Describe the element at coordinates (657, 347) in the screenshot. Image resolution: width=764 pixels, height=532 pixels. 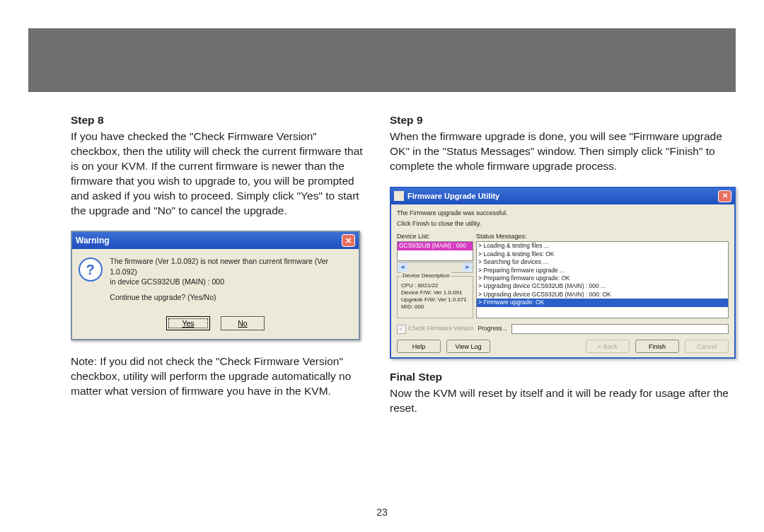
I see `finish-button: Finish` at that location.